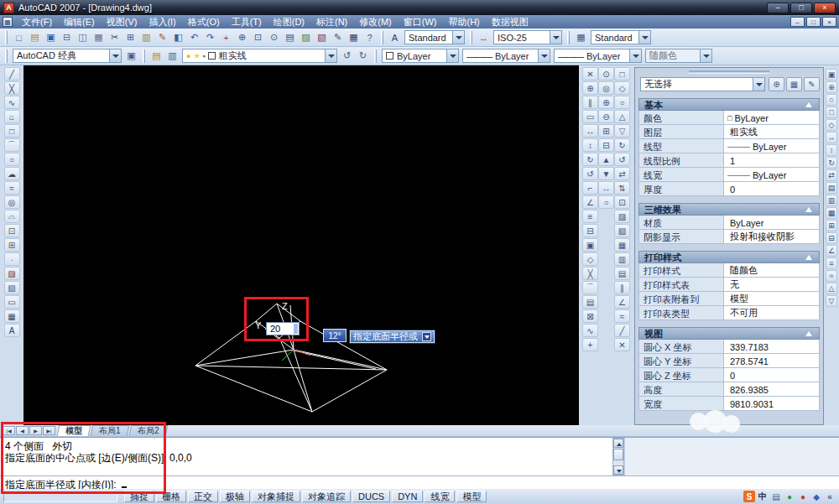 This screenshot has width=839, height=504. What do you see at coordinates (606, 88) in the screenshot?
I see `orbit-tool-icon: ◎` at bounding box center [606, 88].